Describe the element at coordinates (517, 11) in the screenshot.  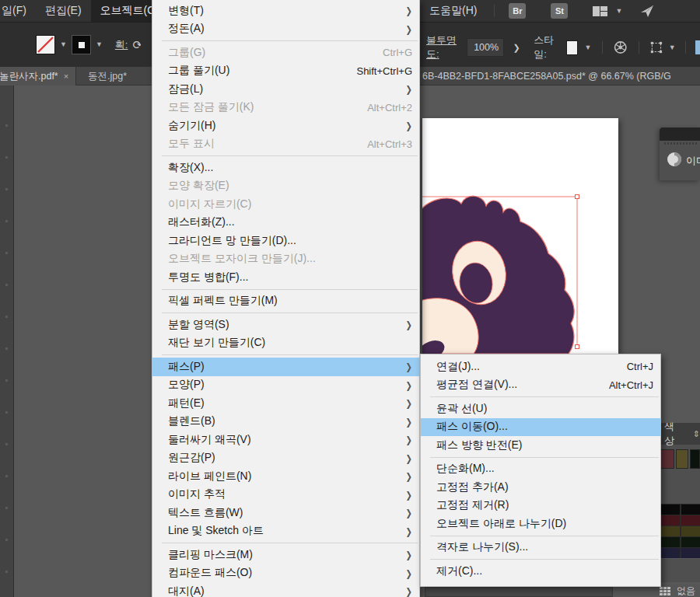
I see `bridge-badge: Br` at that location.